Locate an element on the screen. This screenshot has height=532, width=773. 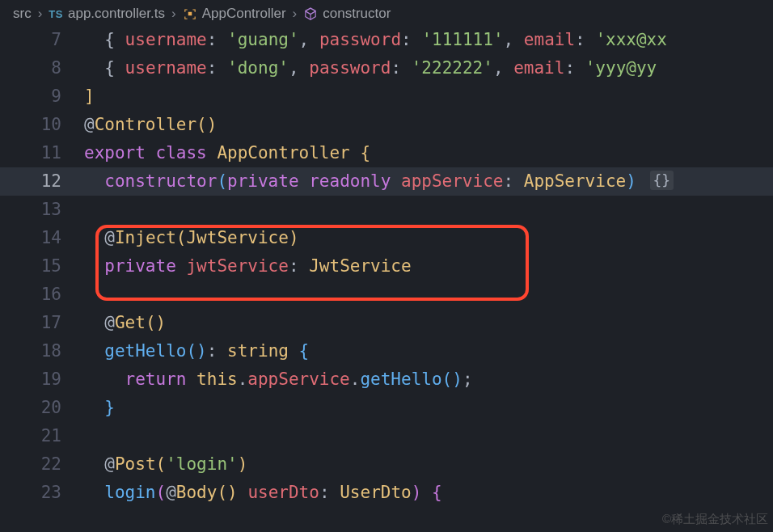
code-content: @Controller() is located at coordinates (429, 125).